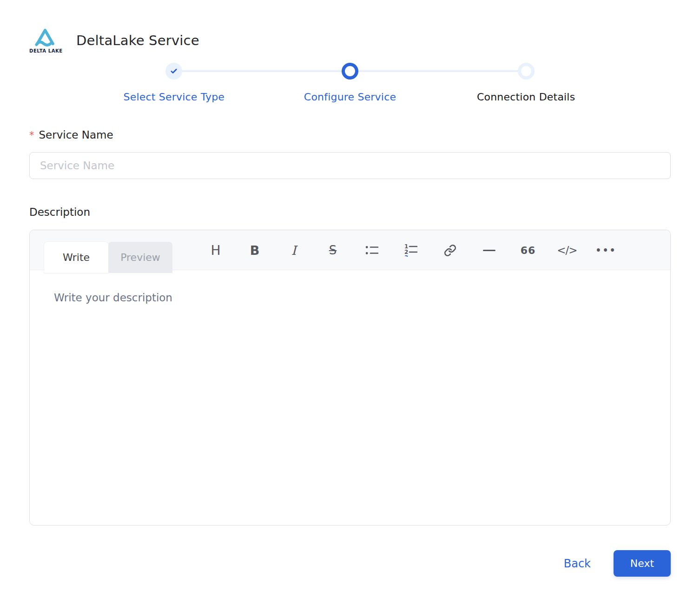 Image resolution: width=700 pixels, height=612 pixels. What do you see at coordinates (350, 27) in the screenshot?
I see `brand-header: DELTA LAKE DeltaLake Service` at bounding box center [350, 27].